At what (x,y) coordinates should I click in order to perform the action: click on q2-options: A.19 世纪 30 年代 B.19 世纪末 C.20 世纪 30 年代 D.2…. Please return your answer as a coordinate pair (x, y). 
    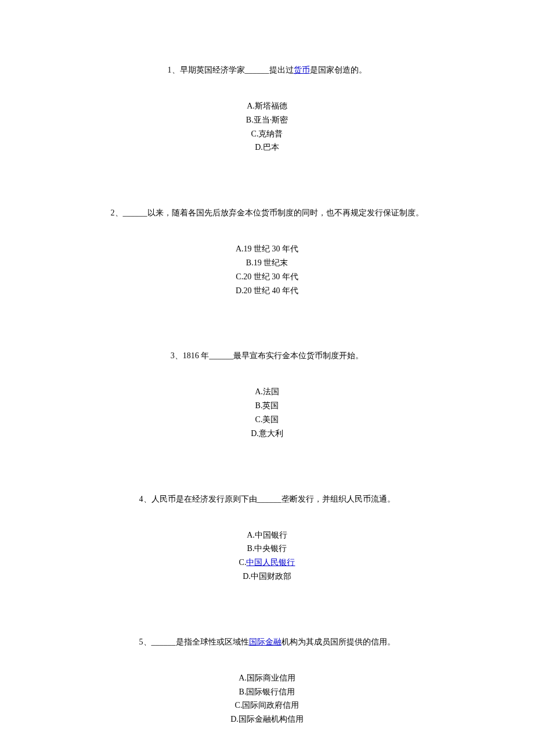
    Looking at the image, I should click on (267, 269).